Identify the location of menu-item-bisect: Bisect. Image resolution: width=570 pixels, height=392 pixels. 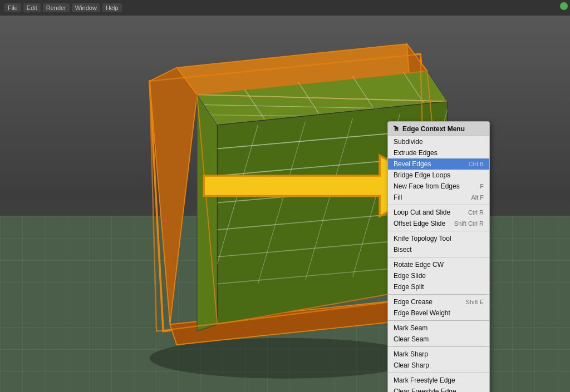
(439, 250).